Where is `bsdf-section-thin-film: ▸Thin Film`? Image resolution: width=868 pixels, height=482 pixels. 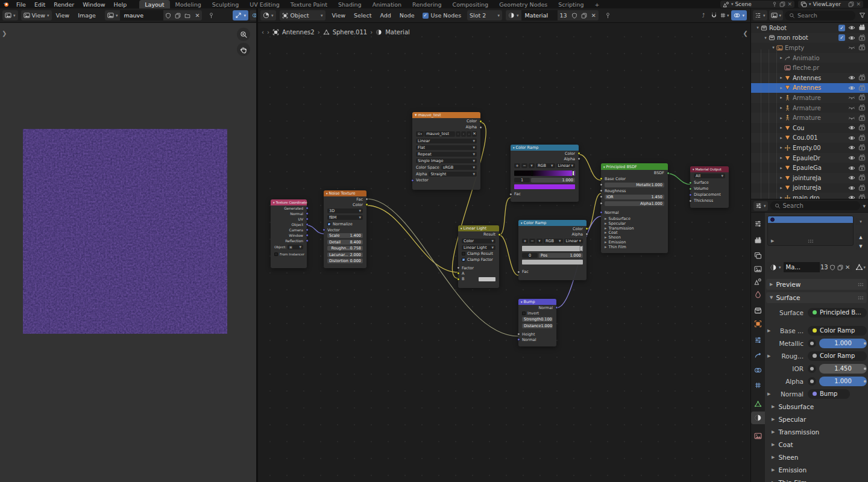 bsdf-section-thin-film: ▸Thin Film is located at coordinates (634, 247).